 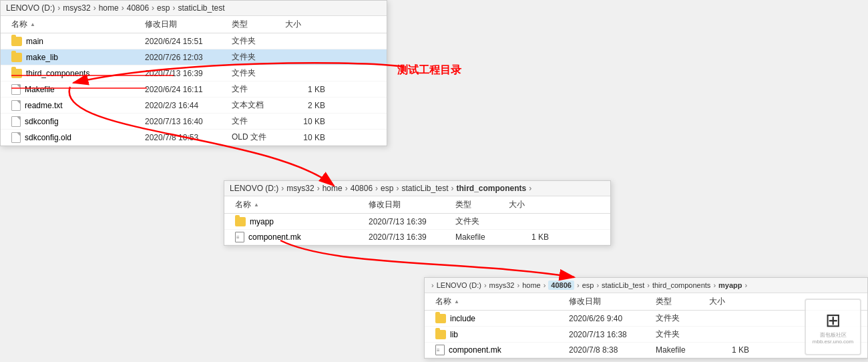 I want to click on file-name: third_components, so click(x=57, y=73).